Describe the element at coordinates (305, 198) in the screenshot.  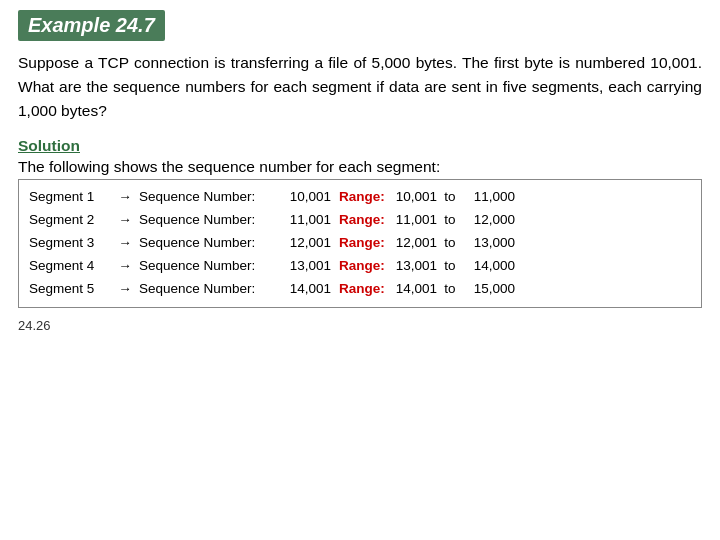
I see `seq-num-value: 10,001` at that location.